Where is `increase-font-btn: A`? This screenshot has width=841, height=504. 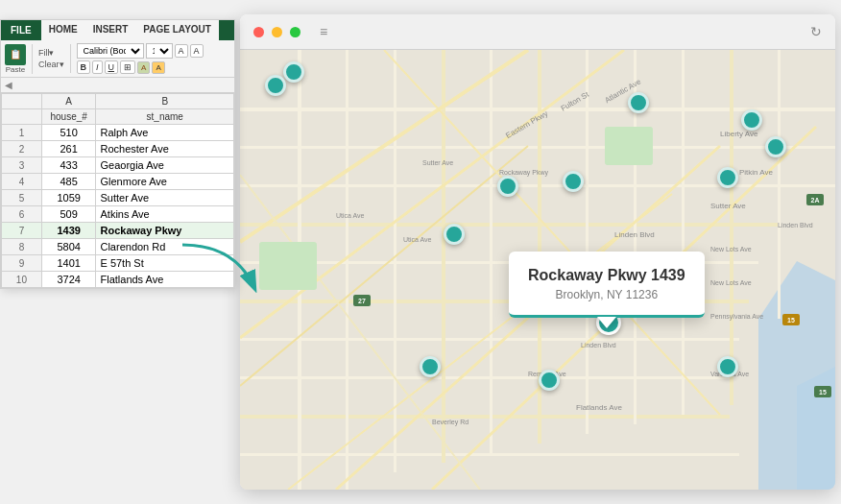
increase-font-btn: A is located at coordinates (181, 51).